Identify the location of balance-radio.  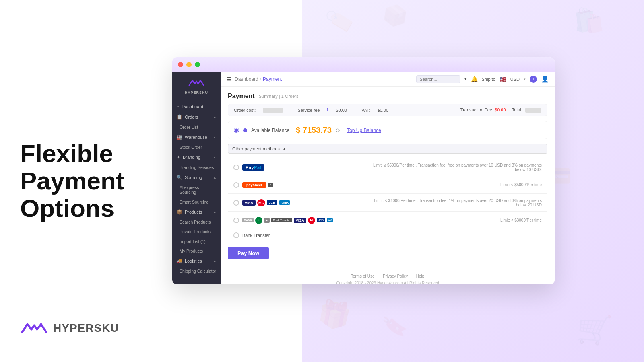
(237, 130).